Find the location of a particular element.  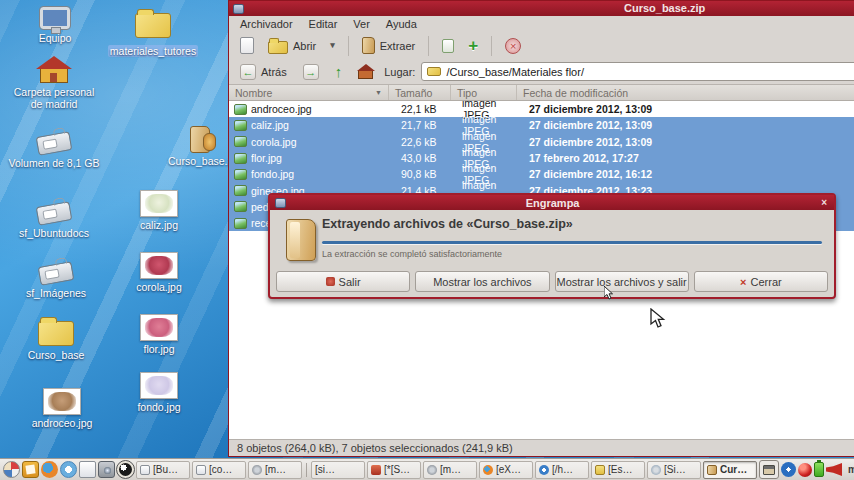

new-archive-button is located at coordinates (247, 46).